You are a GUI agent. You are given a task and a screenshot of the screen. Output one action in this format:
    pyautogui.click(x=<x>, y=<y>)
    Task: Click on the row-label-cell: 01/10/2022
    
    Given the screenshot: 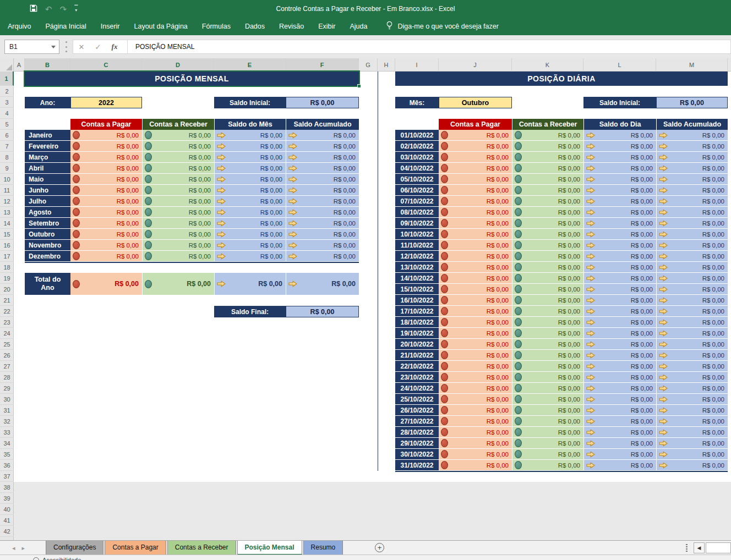 What is the action you would take?
    pyautogui.click(x=417, y=135)
    